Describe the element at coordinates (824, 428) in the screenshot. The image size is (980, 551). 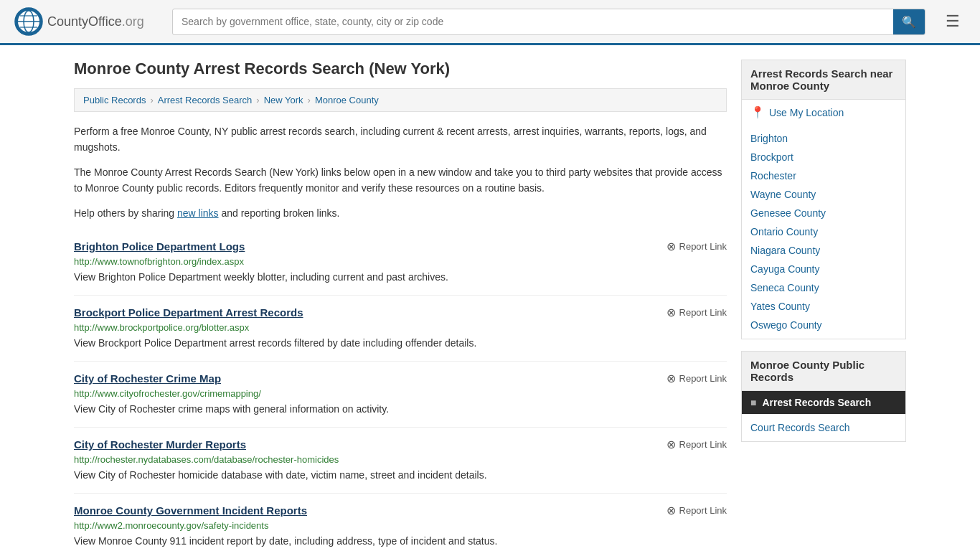
I see `public-records-list: Court Records Search` at that location.